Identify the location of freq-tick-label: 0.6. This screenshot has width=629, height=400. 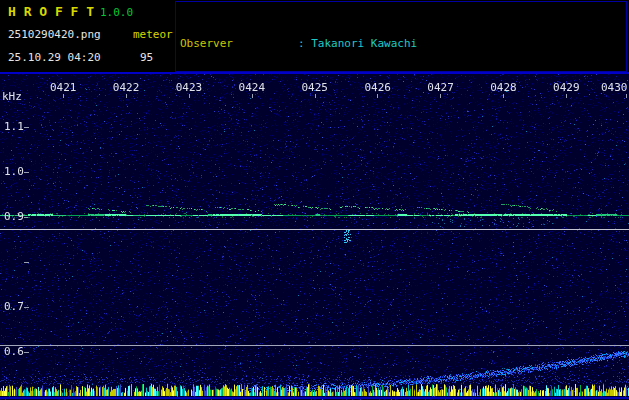
(14, 352).